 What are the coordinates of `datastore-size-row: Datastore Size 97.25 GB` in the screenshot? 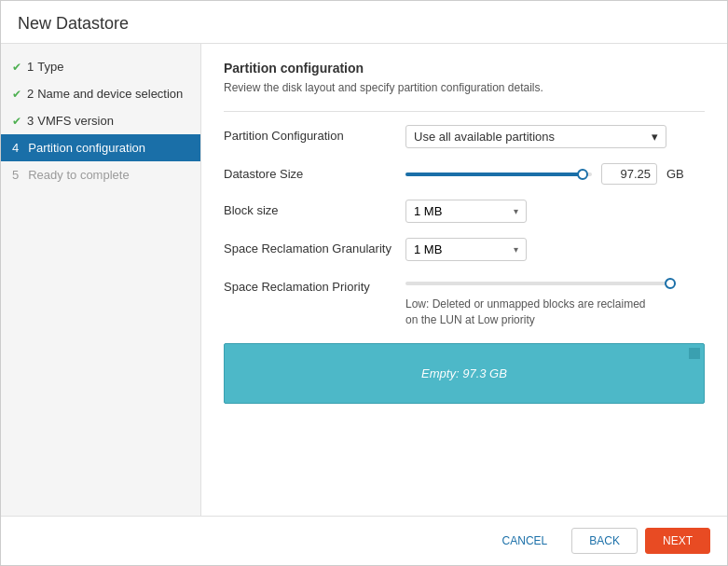 It's located at (464, 173).